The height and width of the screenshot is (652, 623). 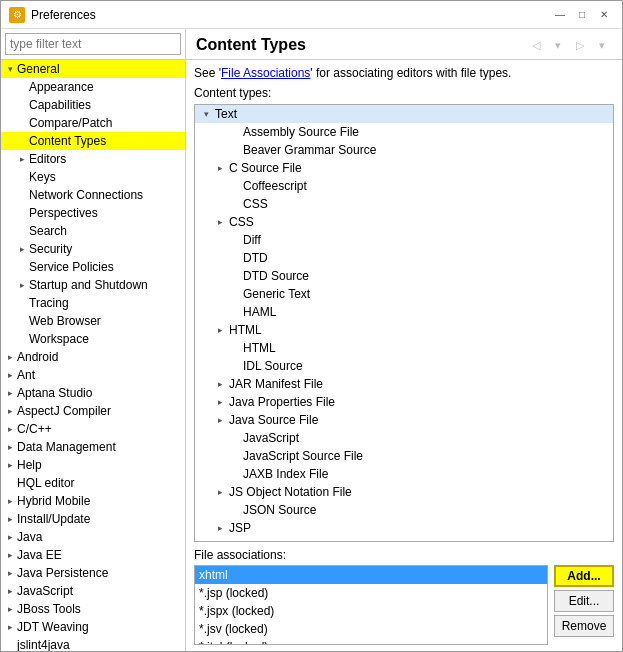 What do you see at coordinates (93, 267) in the screenshot?
I see `tree-item-service_policies: Service Policies` at bounding box center [93, 267].